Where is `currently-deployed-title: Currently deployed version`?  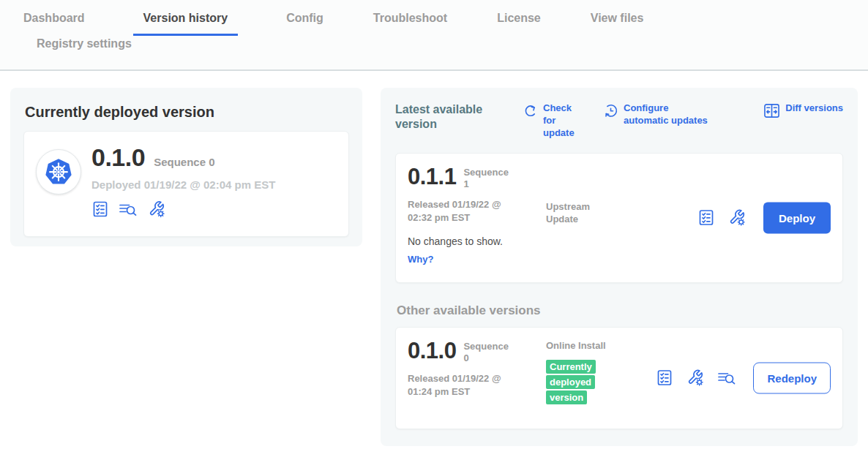 currently-deployed-title: Currently deployed version is located at coordinates (187, 113).